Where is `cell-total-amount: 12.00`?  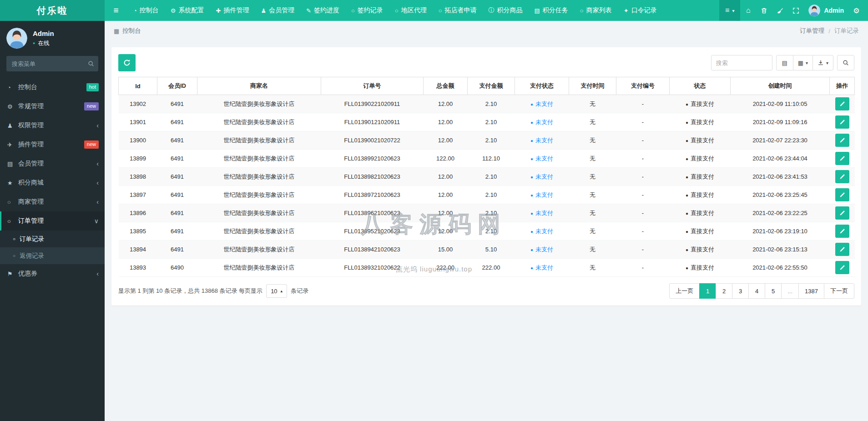
cell-total-amount: 12.00 is located at coordinates (446, 177).